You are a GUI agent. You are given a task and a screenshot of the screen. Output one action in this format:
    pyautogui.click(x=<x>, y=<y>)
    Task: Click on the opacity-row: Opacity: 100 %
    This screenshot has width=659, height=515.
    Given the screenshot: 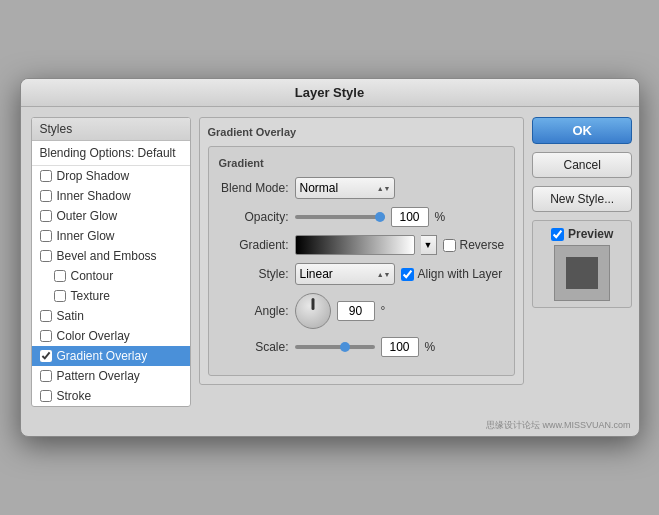 What is the action you would take?
    pyautogui.click(x=362, y=217)
    